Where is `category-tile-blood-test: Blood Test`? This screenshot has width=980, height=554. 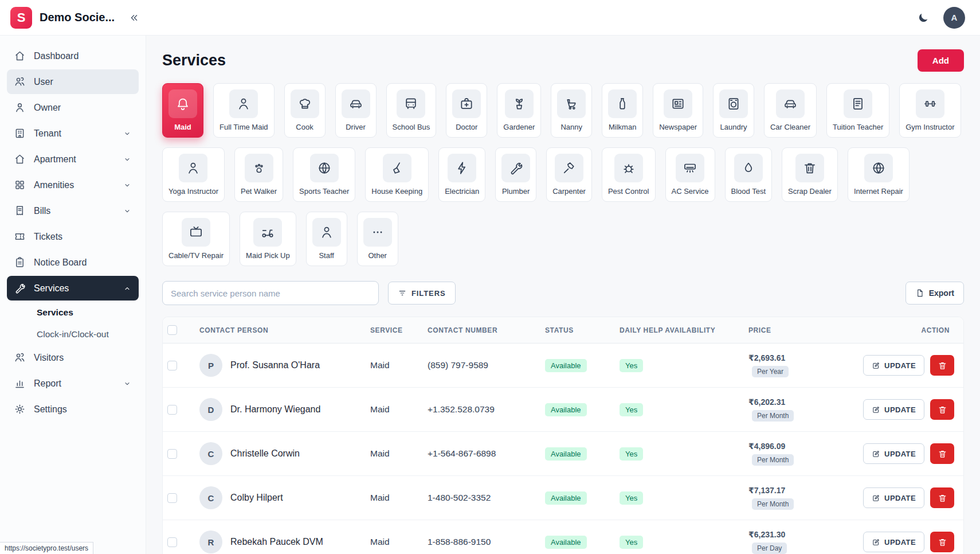 category-tile-blood-test: Blood Test is located at coordinates (748, 174).